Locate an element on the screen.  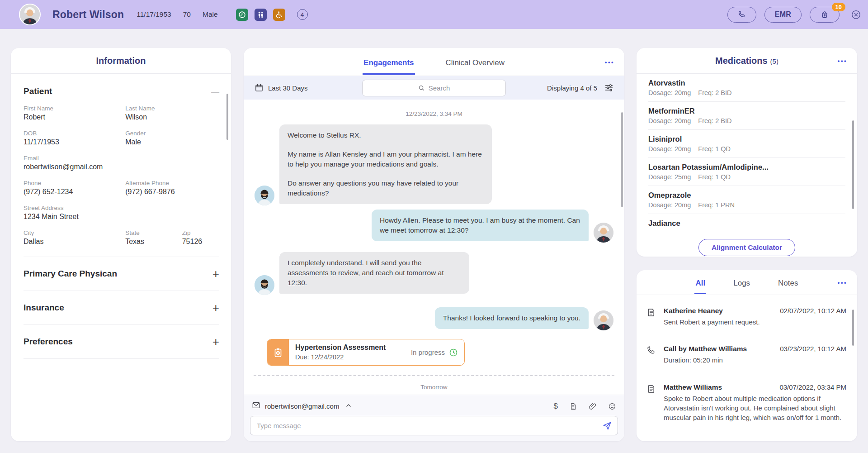
close-icon is located at coordinates (856, 14).